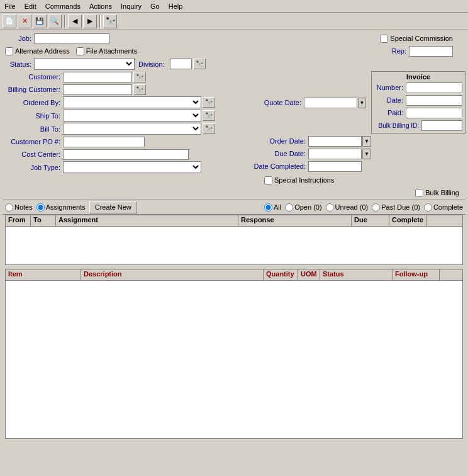 The height and width of the screenshot is (476, 468). What do you see at coordinates (75, 21) in the screenshot?
I see `back-button: ◀` at bounding box center [75, 21].